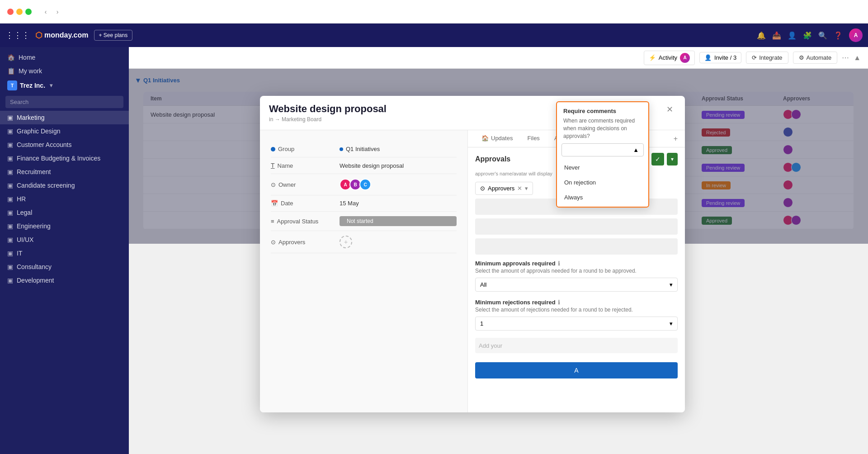 The width and height of the screenshot is (868, 454). What do you see at coordinates (302, 166) in the screenshot?
I see `field-label-name: T Name` at bounding box center [302, 166].